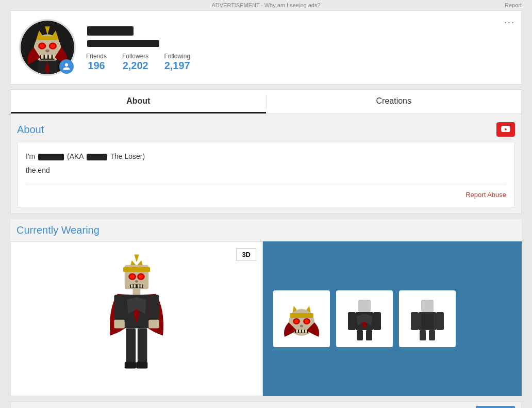  What do you see at coordinates (266, 130) in the screenshot?
I see `about-header: About` at bounding box center [266, 130].